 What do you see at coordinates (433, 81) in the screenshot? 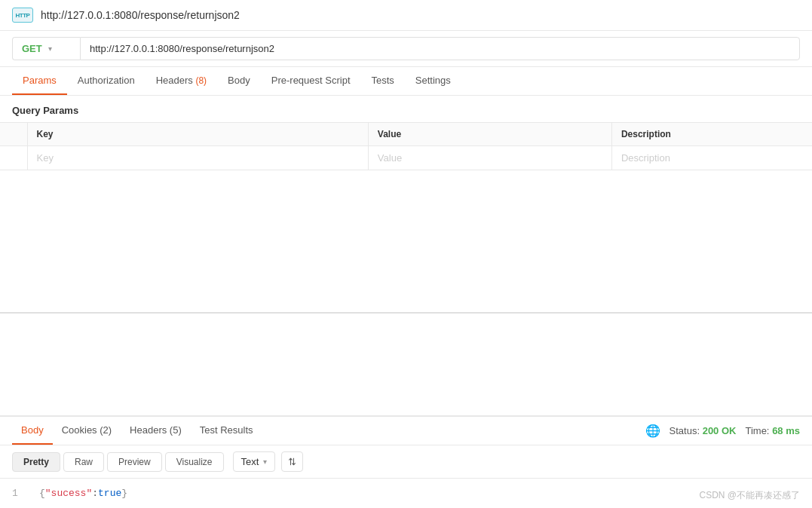
I see `tab-settings: Settings` at bounding box center [433, 81].